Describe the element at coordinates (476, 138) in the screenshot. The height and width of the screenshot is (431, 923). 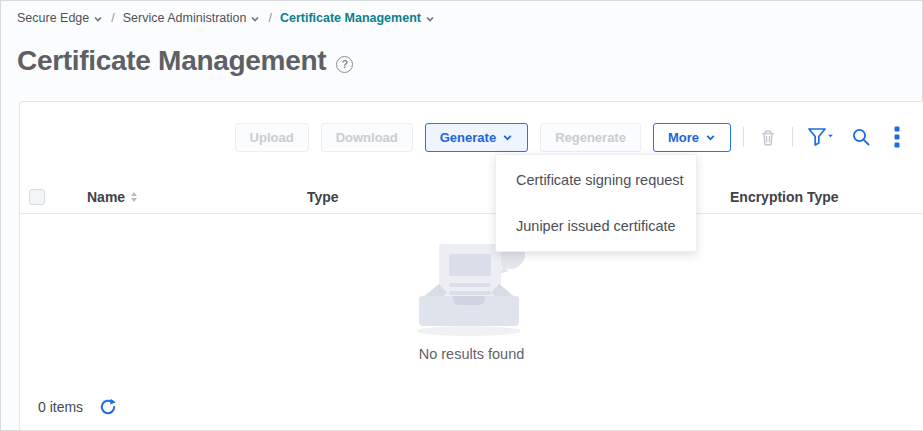
I see `generate-button: Generate` at that location.